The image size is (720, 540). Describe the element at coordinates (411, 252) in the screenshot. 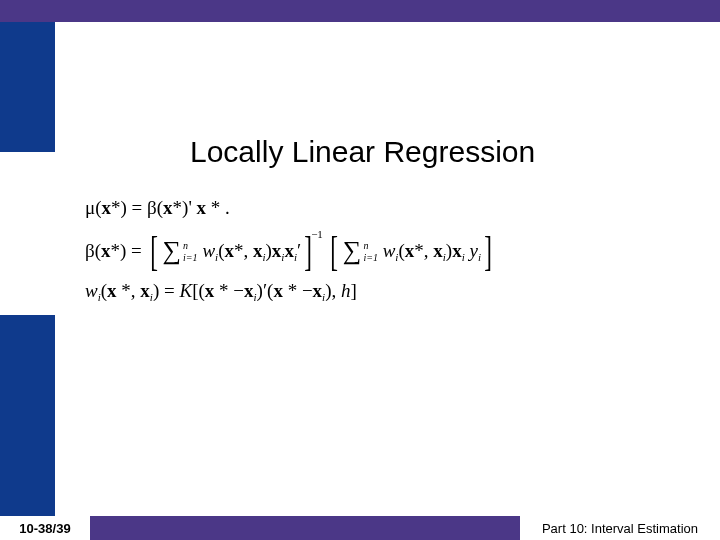

I see `eq2-bracket-b: [ ∑ n i=1 wi(x*, xi)xi yi ]` at that location.